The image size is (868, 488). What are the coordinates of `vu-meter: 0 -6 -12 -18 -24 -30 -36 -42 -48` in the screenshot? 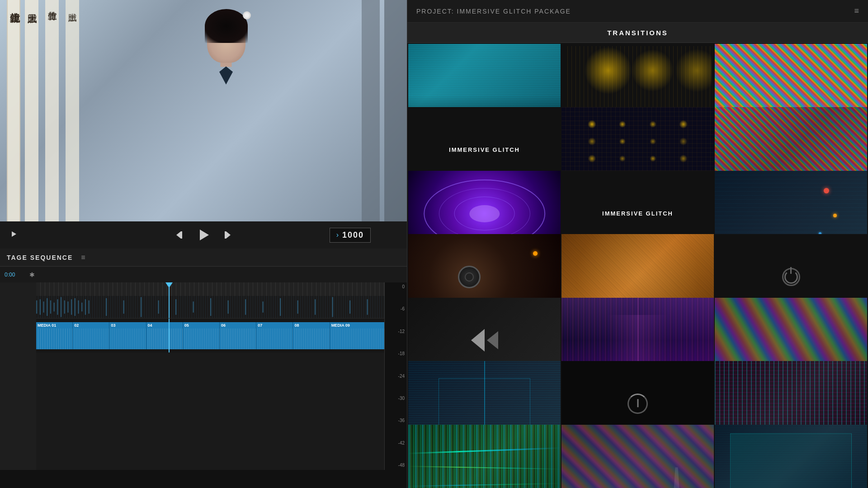 It's located at (396, 376).